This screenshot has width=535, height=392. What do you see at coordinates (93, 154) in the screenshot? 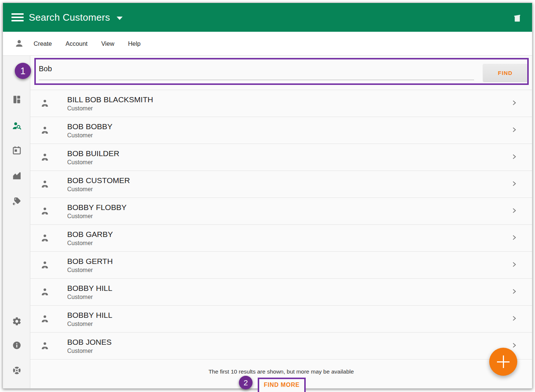
I see `result-name: BOB BUILDER` at bounding box center [93, 154].